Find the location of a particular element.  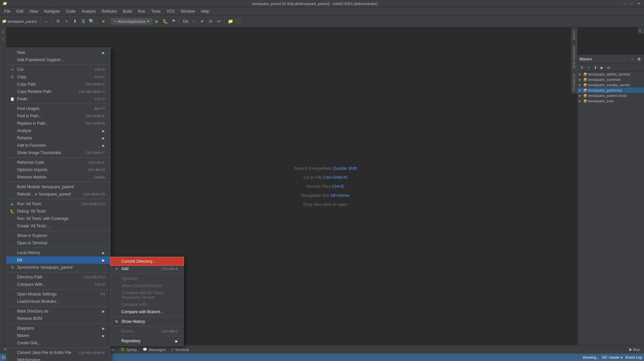

menu-view: View is located at coordinates (34, 11).